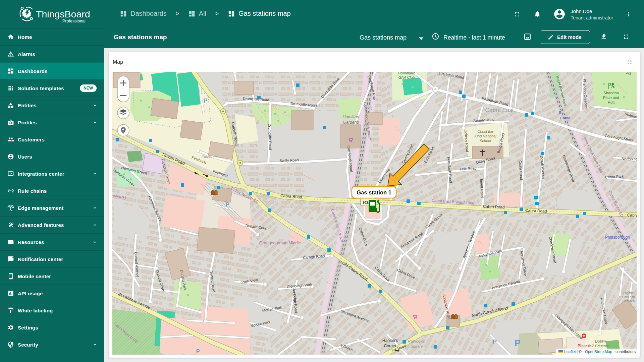 This screenshot has height=362, width=644. What do you see at coordinates (626, 352) in the screenshot?
I see `svg-text: contributors` at bounding box center [626, 352].